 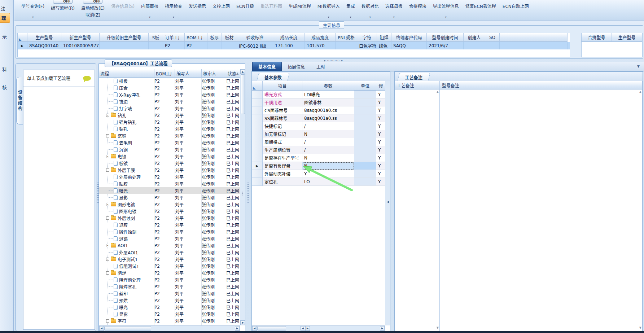 I want to click on param-column-header: 项目, so click(x=282, y=86).